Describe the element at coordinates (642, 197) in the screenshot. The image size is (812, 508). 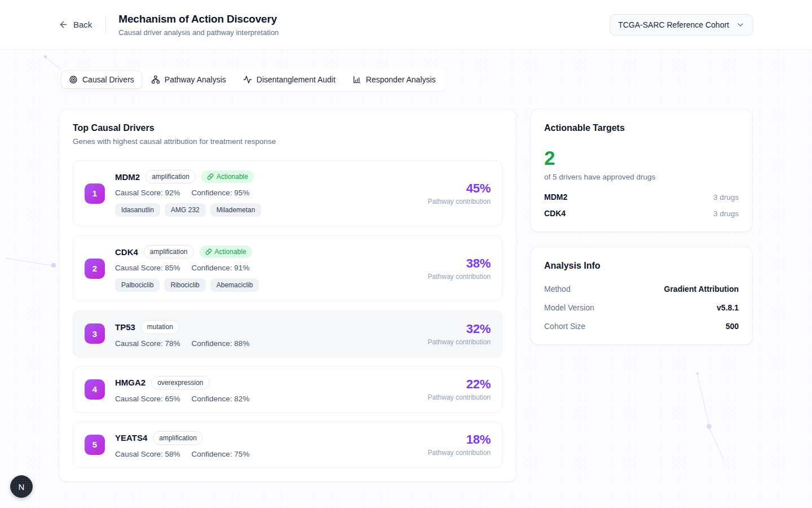
I see `target-row-mdm2: MDM2 3 drugs` at that location.